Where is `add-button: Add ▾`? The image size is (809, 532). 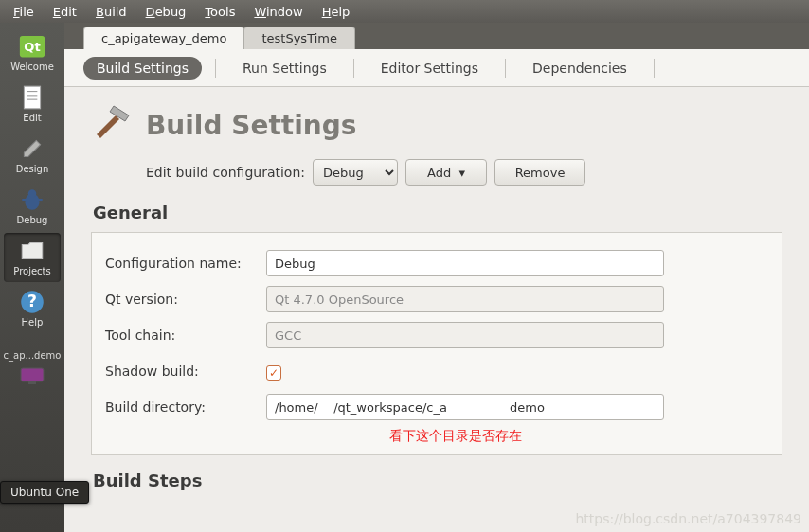 add-button: Add ▾ is located at coordinates (446, 172).